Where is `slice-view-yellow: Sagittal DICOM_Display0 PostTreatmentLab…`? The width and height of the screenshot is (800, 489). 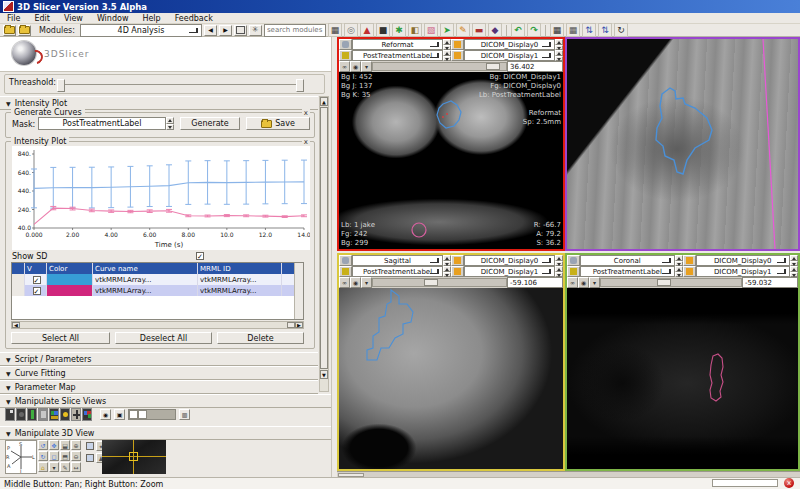 slice-view-yellow: Sagittal DICOM_Display0 PostTreatmentLab… is located at coordinates (451, 362).